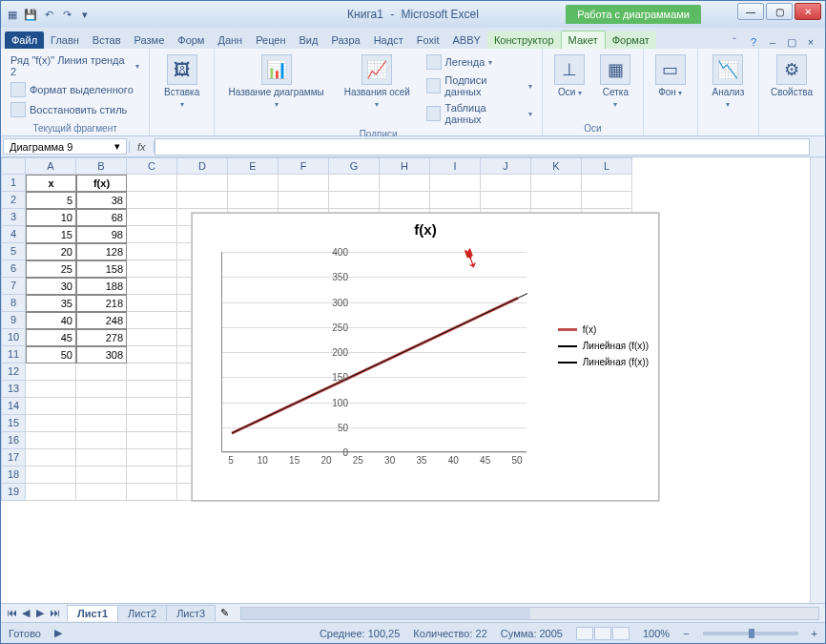  I want to click on chart-title-text: f(x), so click(425, 227).